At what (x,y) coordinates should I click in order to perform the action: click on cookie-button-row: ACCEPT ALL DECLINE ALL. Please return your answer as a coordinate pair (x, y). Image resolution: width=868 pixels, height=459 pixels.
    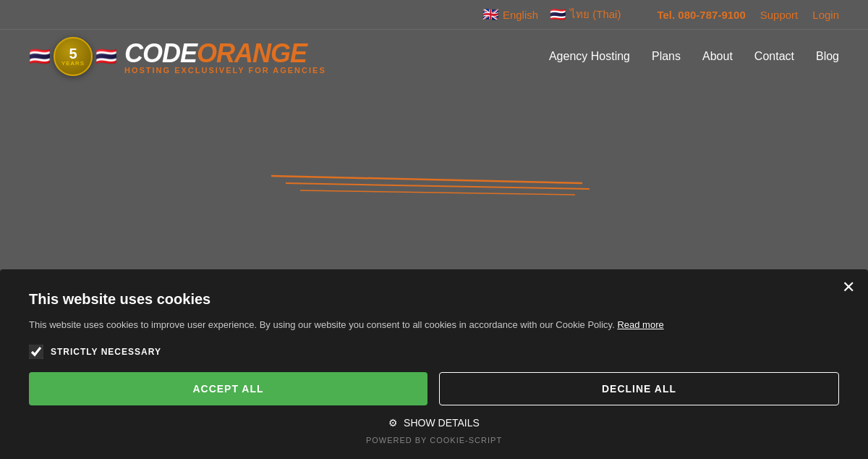
    Looking at the image, I should click on (434, 389).